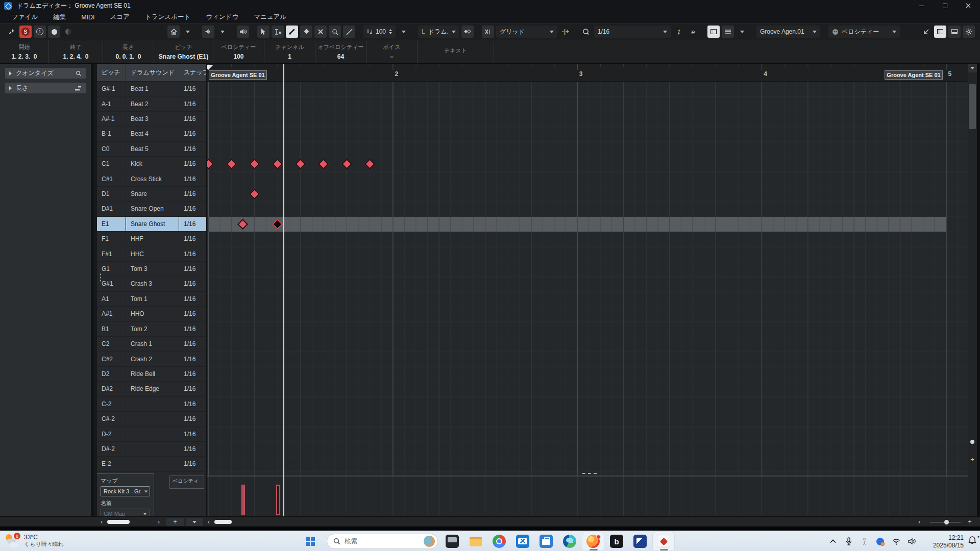  Describe the element at coordinates (587, 72) in the screenshot. I see `timeline-ruler: Groove Agent SE 01 Groove Agent SE 01 23…` at that location.